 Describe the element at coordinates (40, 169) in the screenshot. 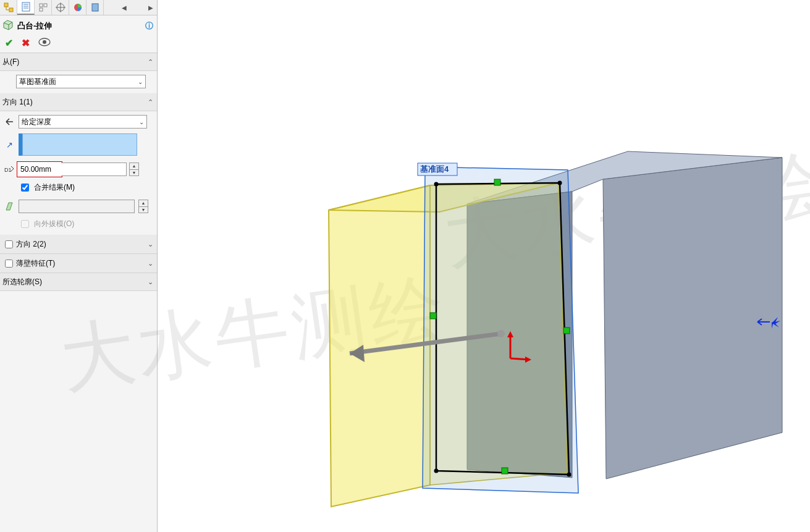

I see `depth-input-highlight` at that location.